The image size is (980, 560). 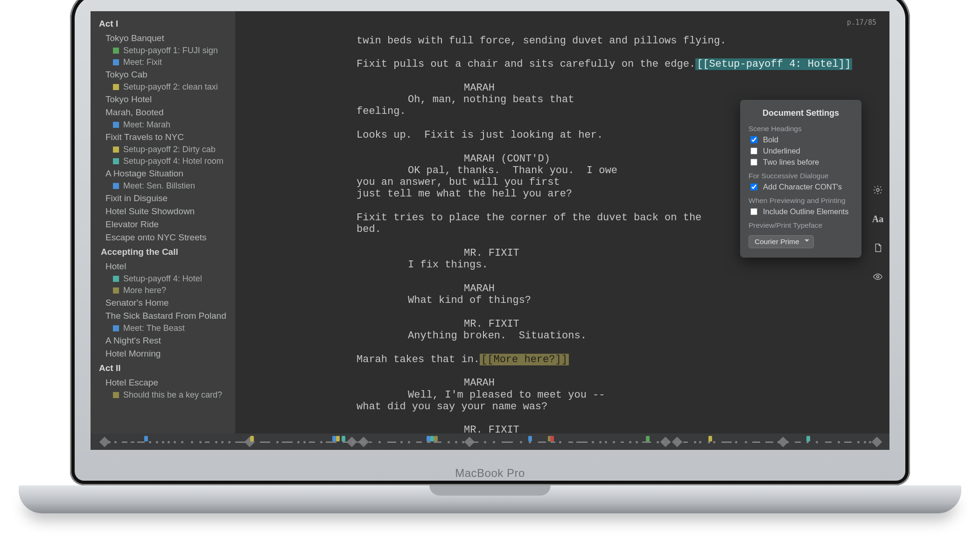 What do you see at coordinates (163, 211) in the screenshot?
I see `outline-scene: Hotel Suite Showdown` at bounding box center [163, 211].